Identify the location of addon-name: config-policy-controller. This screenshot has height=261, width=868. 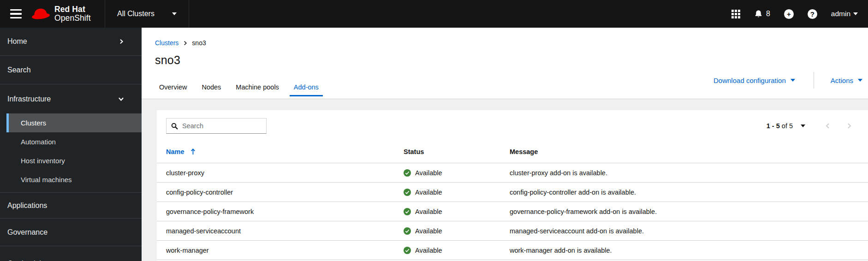
(280, 192).